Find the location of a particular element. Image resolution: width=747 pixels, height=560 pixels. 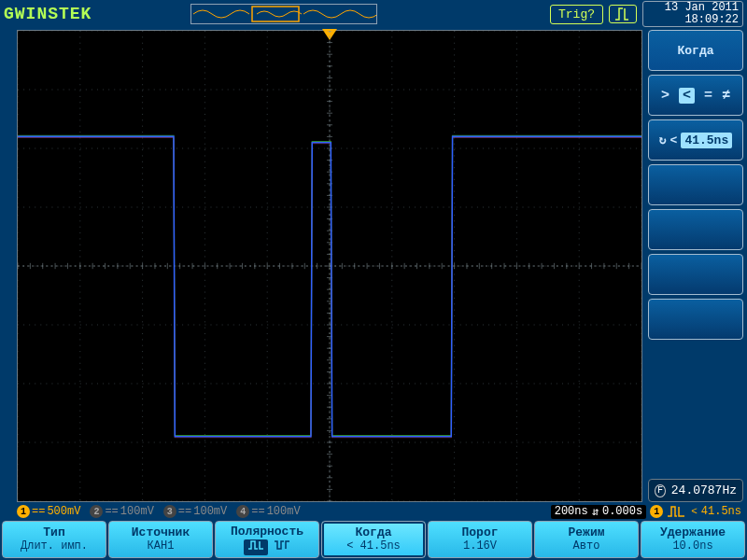

rotary-icon: ↻ is located at coordinates (663, 140).